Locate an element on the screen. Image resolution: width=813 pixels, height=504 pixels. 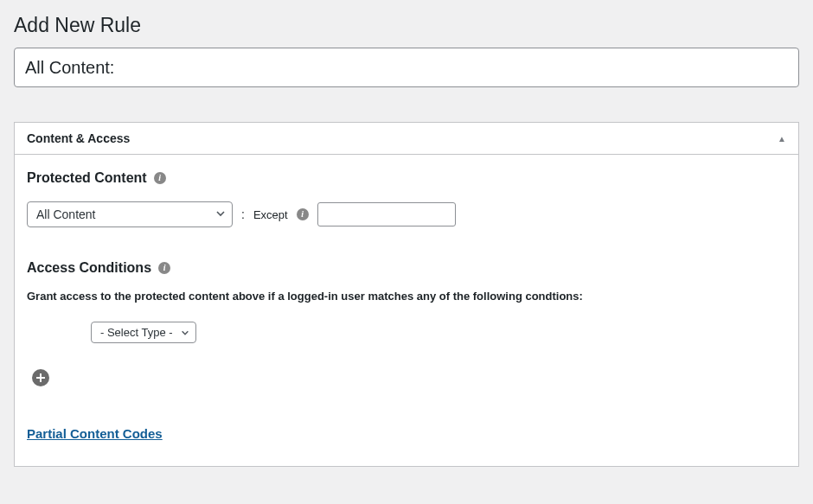
add-condition-button is located at coordinates (41, 378).